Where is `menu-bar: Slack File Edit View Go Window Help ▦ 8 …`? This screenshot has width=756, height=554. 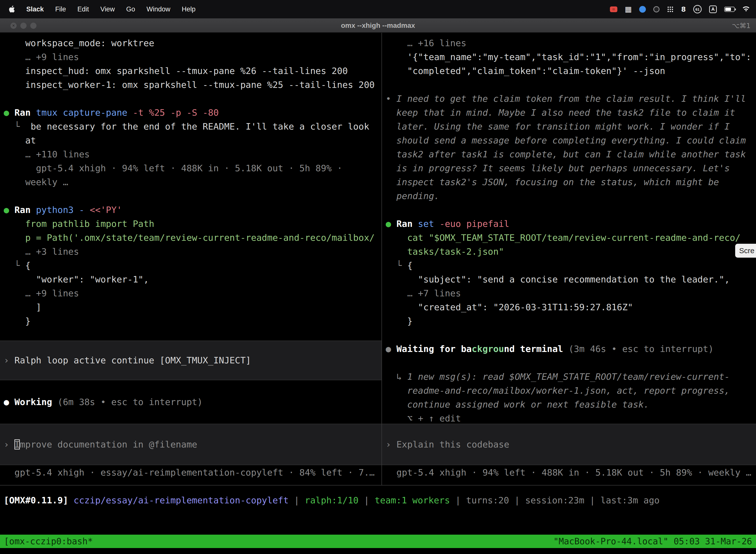 menu-bar: Slack File Edit View Go Window Help ▦ 8 … is located at coordinates (378, 9).